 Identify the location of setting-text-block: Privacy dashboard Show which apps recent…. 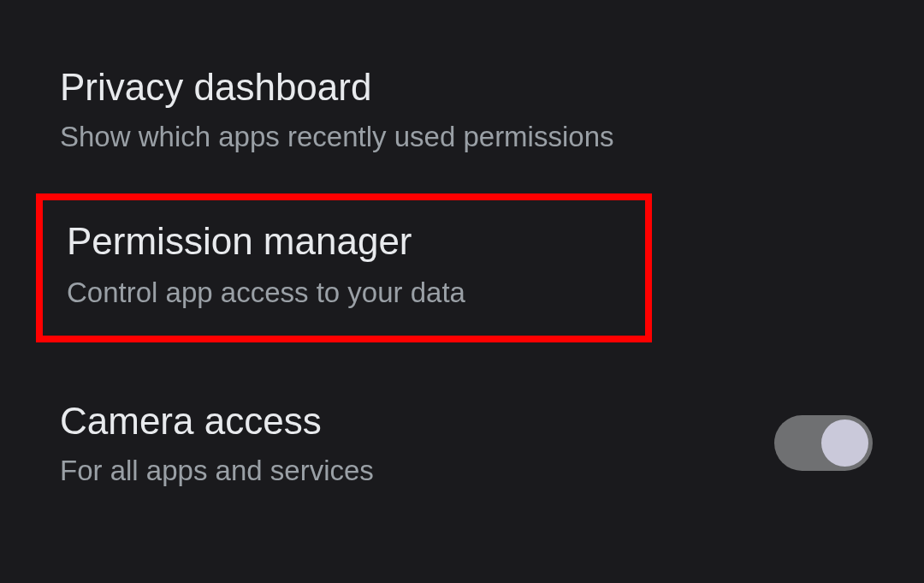
(462, 110).